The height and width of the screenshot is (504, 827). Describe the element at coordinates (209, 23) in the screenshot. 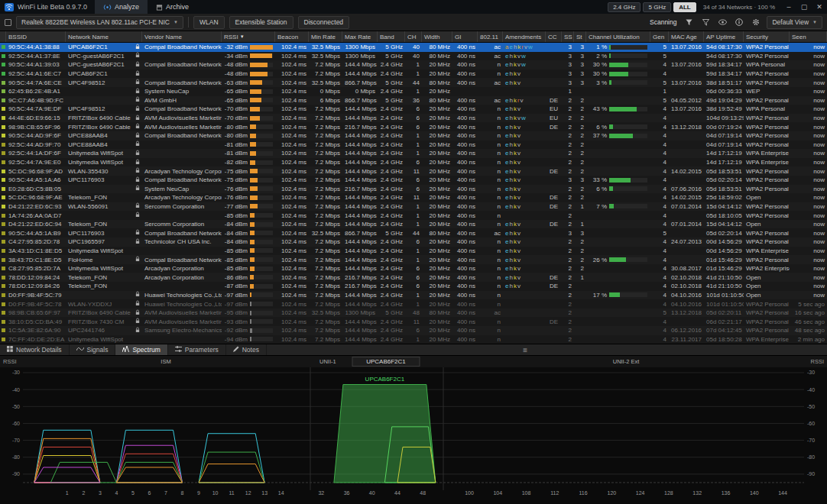

I see `wlan-button: WLAN` at that location.